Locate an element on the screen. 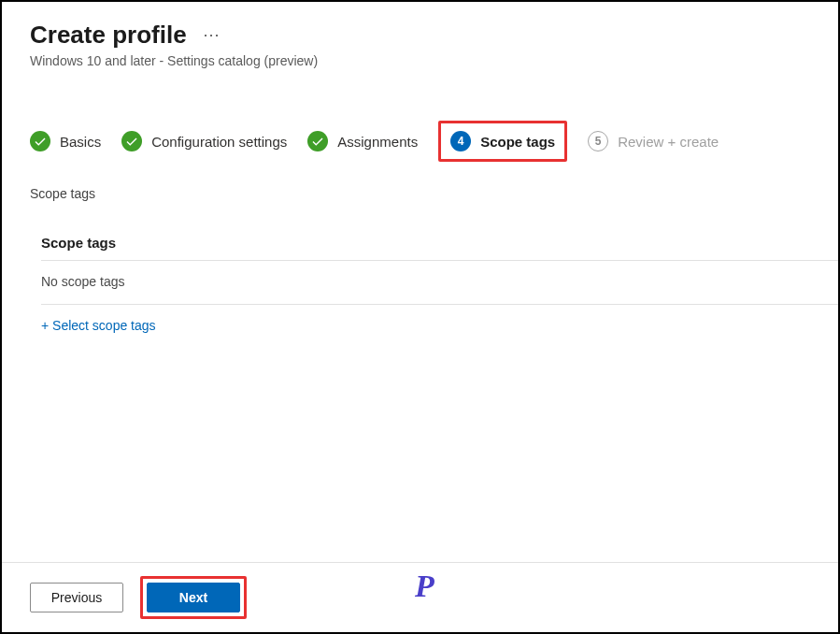  step-label: Basics is located at coordinates (80, 142).